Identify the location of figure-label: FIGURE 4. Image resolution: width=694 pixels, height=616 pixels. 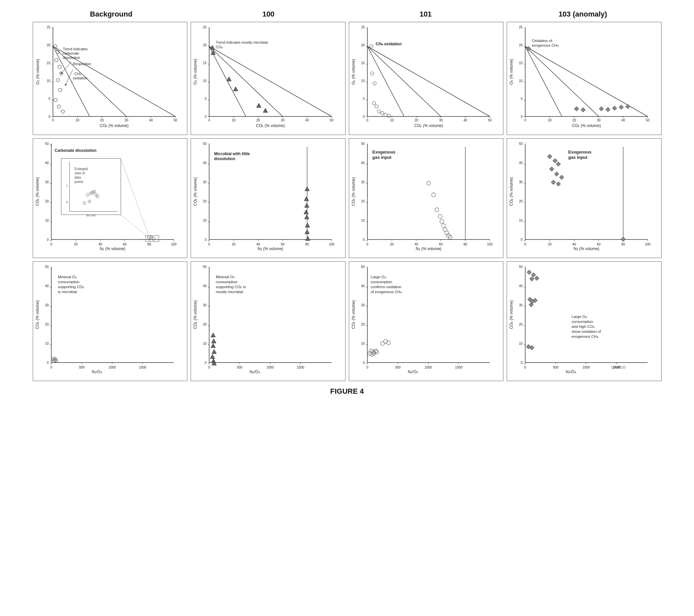
(347, 391).